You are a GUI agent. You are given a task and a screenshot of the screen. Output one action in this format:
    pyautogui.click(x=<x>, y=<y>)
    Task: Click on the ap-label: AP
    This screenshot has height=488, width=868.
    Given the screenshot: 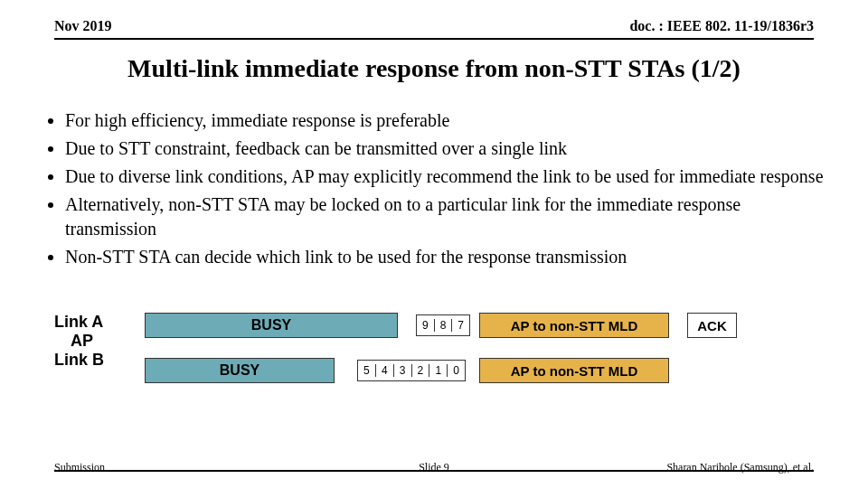 What is the action you would take?
    pyautogui.click(x=87, y=342)
    